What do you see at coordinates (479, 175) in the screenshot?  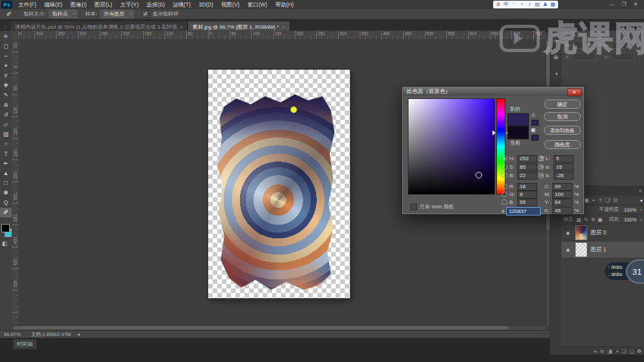 I see `color-field-marker` at bounding box center [479, 175].